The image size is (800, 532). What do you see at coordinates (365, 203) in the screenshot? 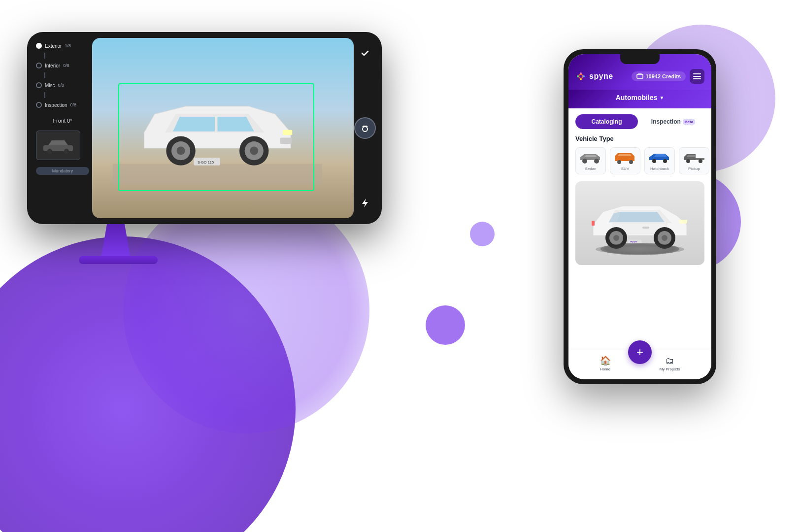
I see `flash-button` at bounding box center [365, 203].